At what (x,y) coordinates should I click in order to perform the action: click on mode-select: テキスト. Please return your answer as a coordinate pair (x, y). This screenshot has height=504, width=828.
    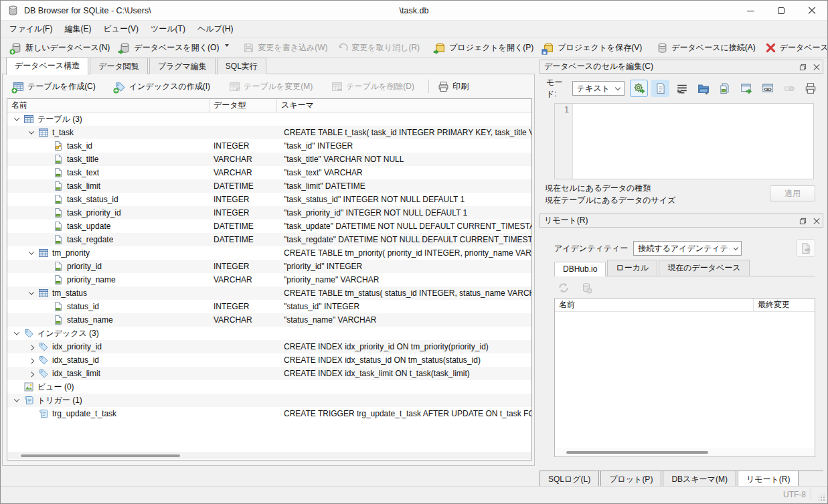
    Looking at the image, I should click on (598, 88).